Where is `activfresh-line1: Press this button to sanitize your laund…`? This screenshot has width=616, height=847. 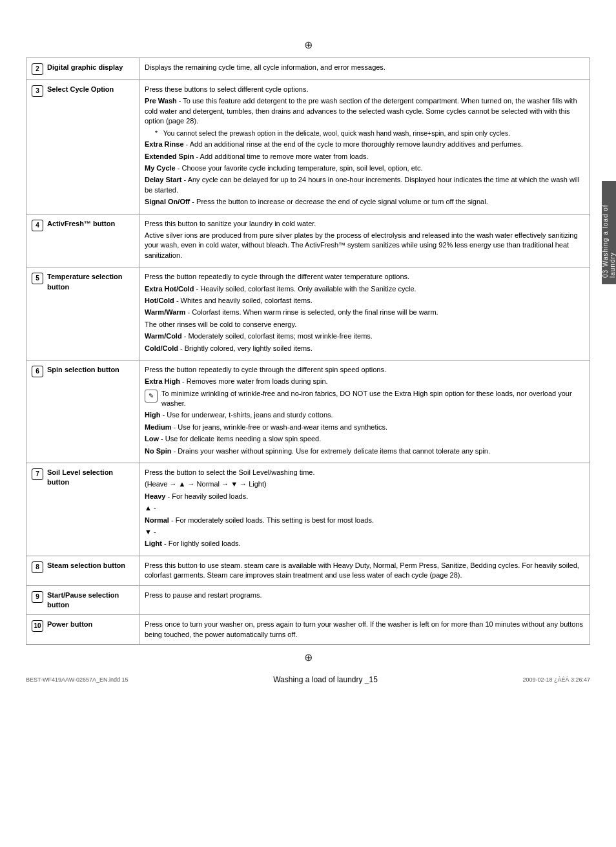
activfresh-line1: Press this button to sanitize your laund… is located at coordinates (364, 224).